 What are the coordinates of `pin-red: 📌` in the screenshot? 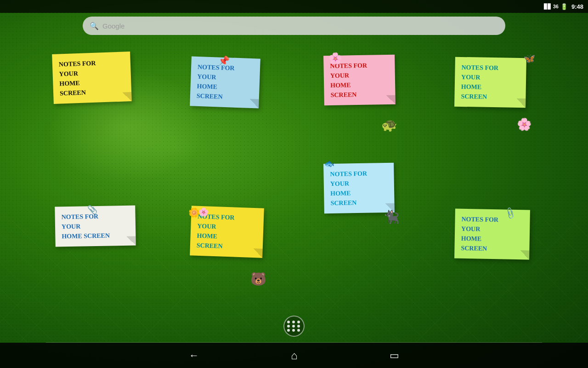 It's located at (224, 61).